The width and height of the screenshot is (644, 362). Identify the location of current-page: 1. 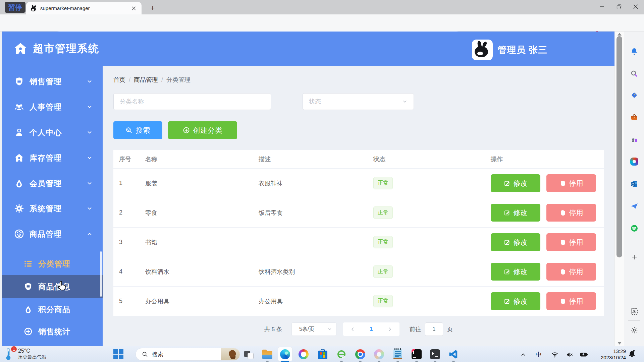
(371, 329).